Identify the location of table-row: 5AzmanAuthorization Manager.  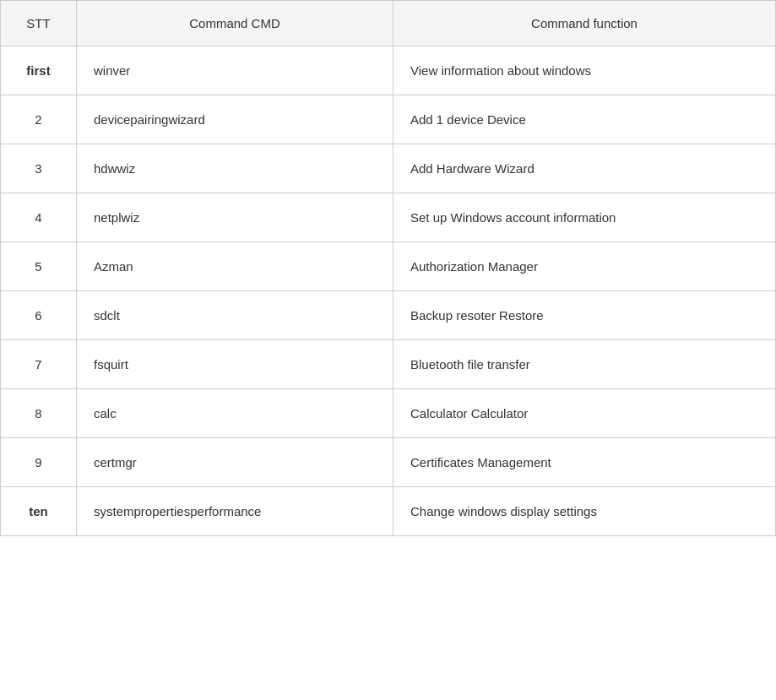
(388, 267).